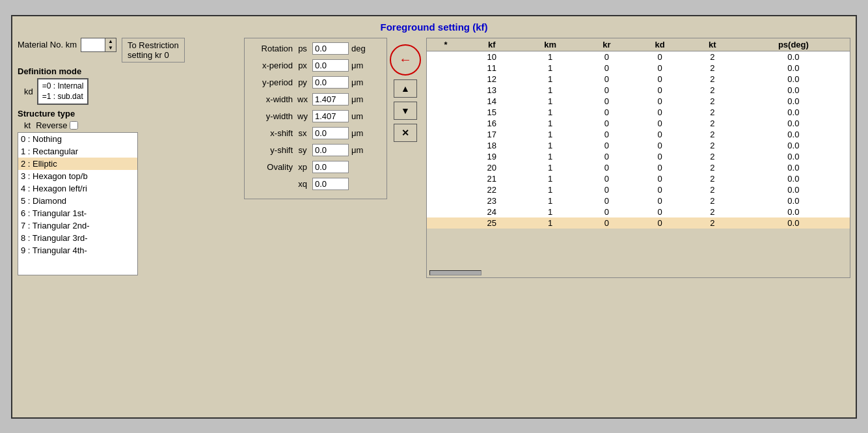 This screenshot has height=433, width=868. I want to click on cell-13-5: 2, so click(712, 201).